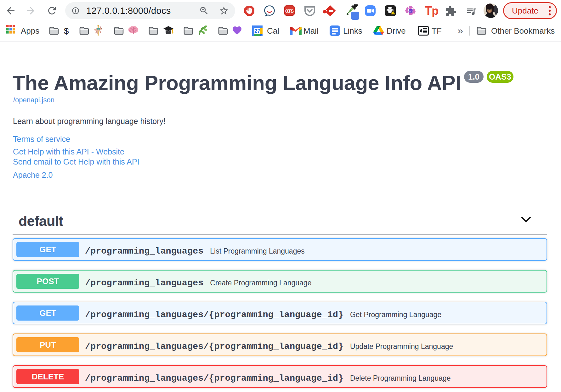 This screenshot has height=392, width=561. I want to click on svg-text: 27, so click(257, 31).